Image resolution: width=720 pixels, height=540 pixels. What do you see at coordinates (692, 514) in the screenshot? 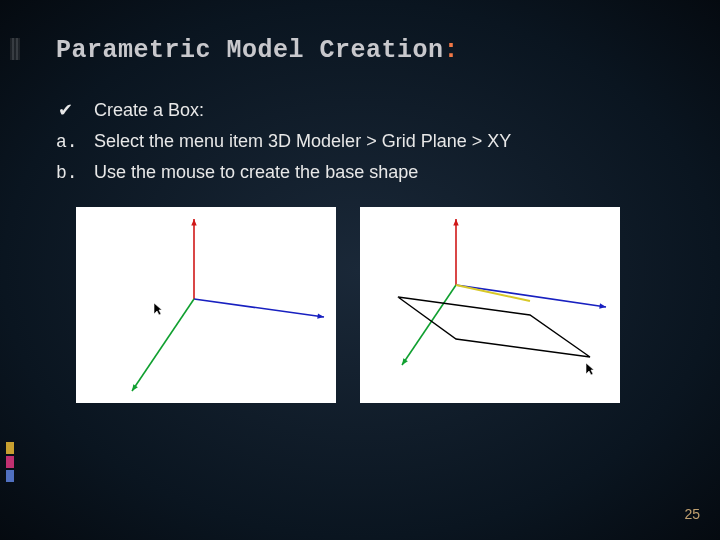
I see `page-number: 25` at bounding box center [692, 514].